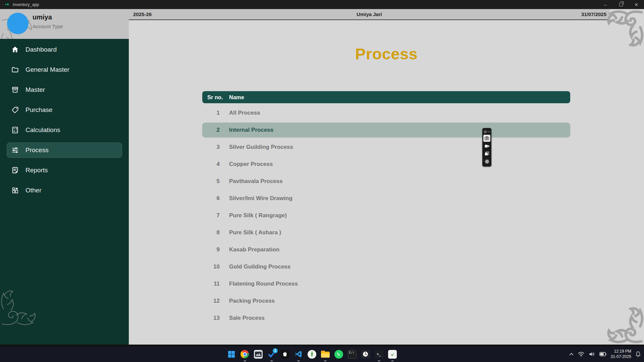 The width and height of the screenshot is (644, 362). Describe the element at coordinates (15, 110) in the screenshot. I see `tag-icon` at that location.